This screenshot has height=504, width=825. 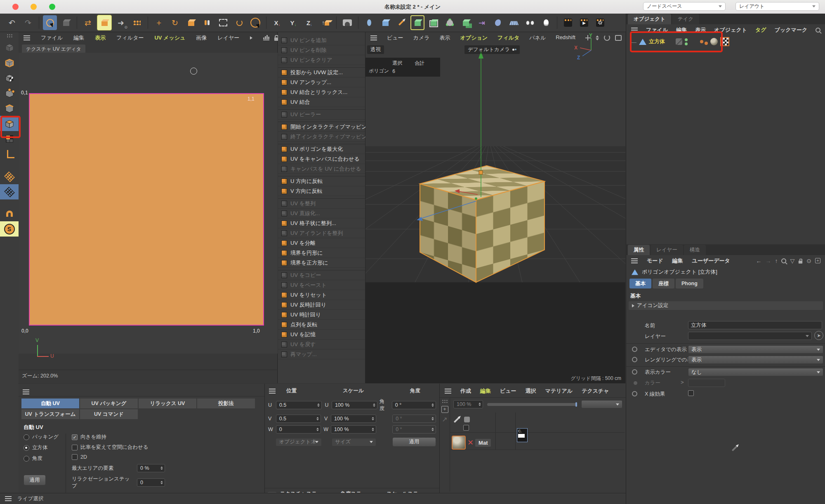 I want to click on pos-w-stepper: 0, so click(x=299, y=429).